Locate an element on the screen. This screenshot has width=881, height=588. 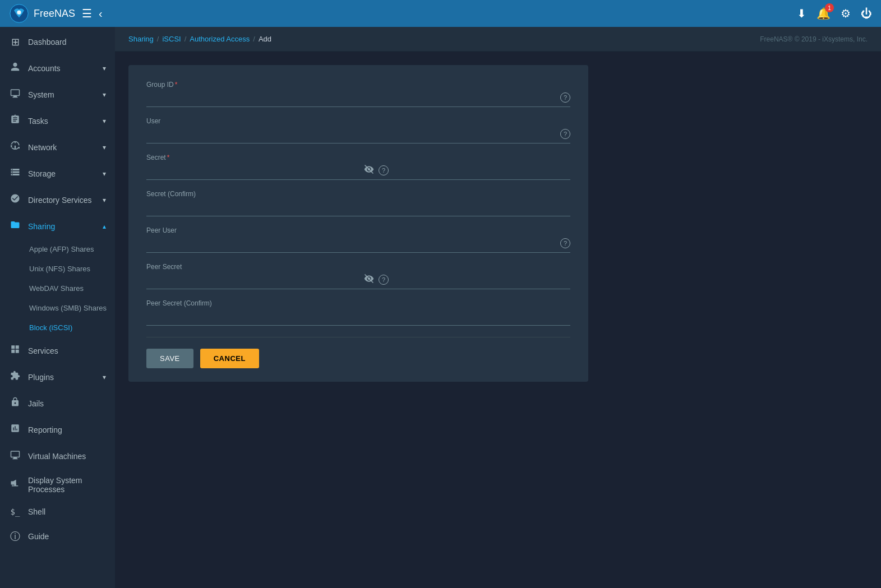
system-arrow: ▾ is located at coordinates (104, 95).